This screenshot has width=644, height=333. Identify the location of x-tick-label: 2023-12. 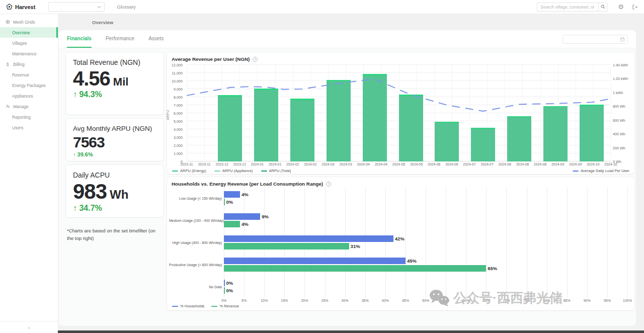
(239, 164).